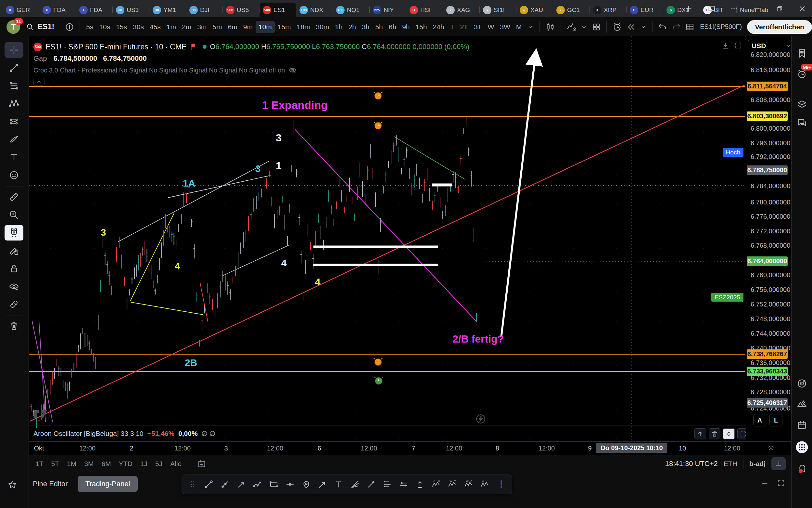 The width and height of the screenshot is (812, 508). Describe the element at coordinates (106, 464) in the screenshot. I see `range-6m: 6M` at that location.